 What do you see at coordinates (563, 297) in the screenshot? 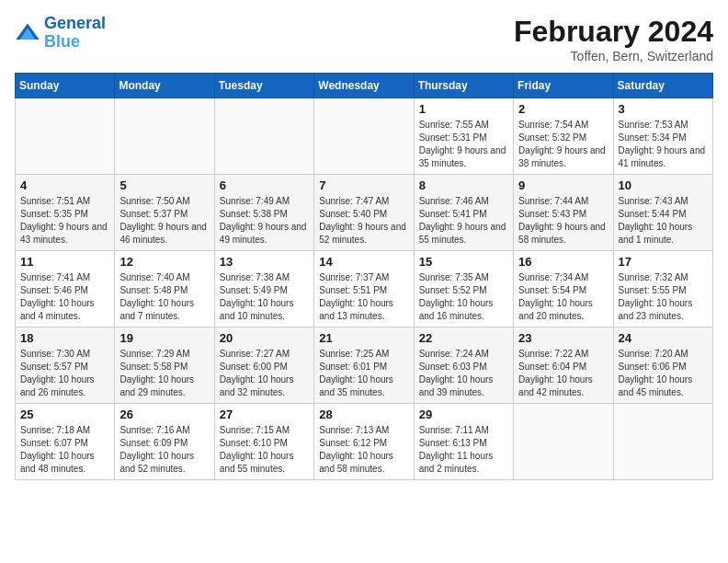
I see `day-info: Sunrise: 7:34 AM Sunset: 5:54 PM Dayligh…` at bounding box center [563, 297].